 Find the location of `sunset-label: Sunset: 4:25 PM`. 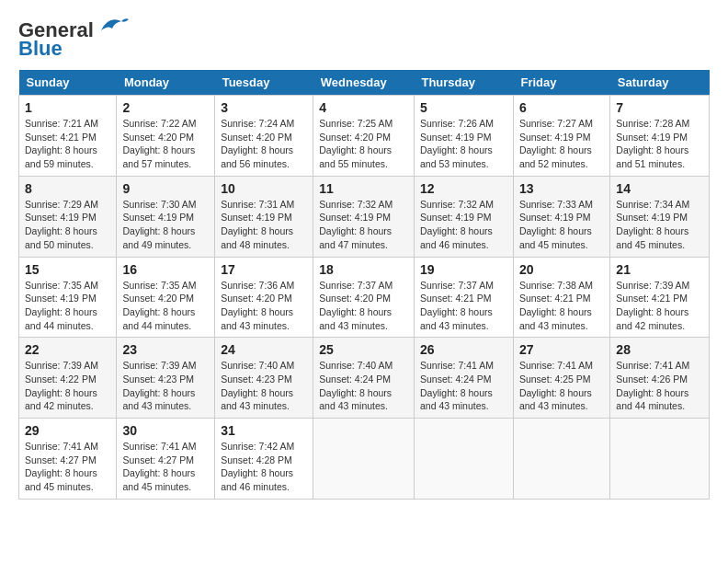

sunset-label: Sunset: 4:25 PM is located at coordinates (555, 379).